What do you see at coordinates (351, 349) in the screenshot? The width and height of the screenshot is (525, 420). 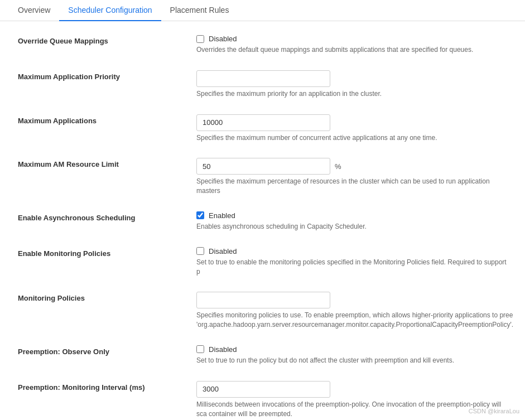 I see `preemption-observe-only-checkbox-row: Disabled` at bounding box center [351, 349].